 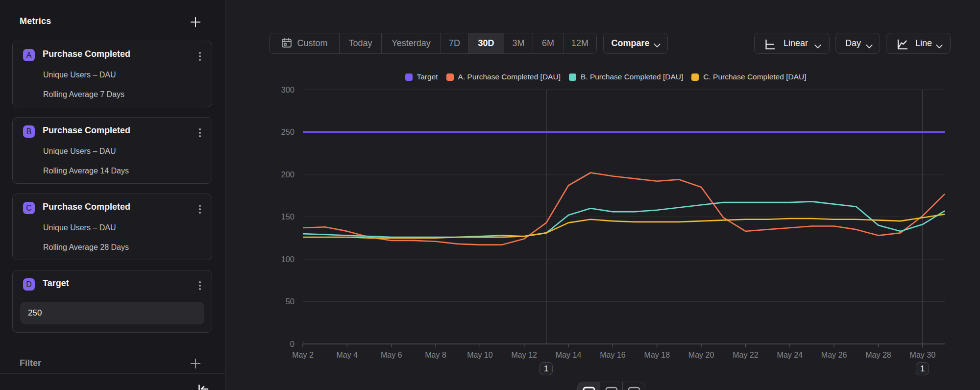 What do you see at coordinates (436, 355) in the screenshot?
I see `svg-text: May 8` at bounding box center [436, 355].